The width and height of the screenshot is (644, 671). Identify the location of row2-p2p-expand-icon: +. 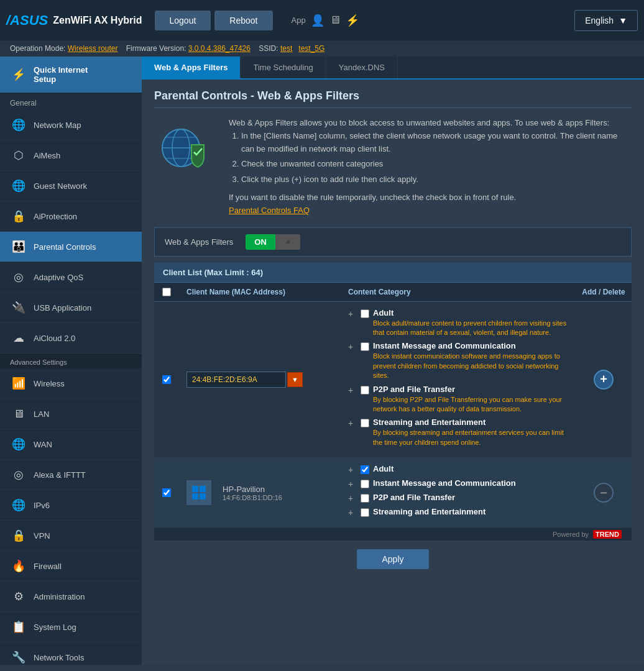
(352, 498).